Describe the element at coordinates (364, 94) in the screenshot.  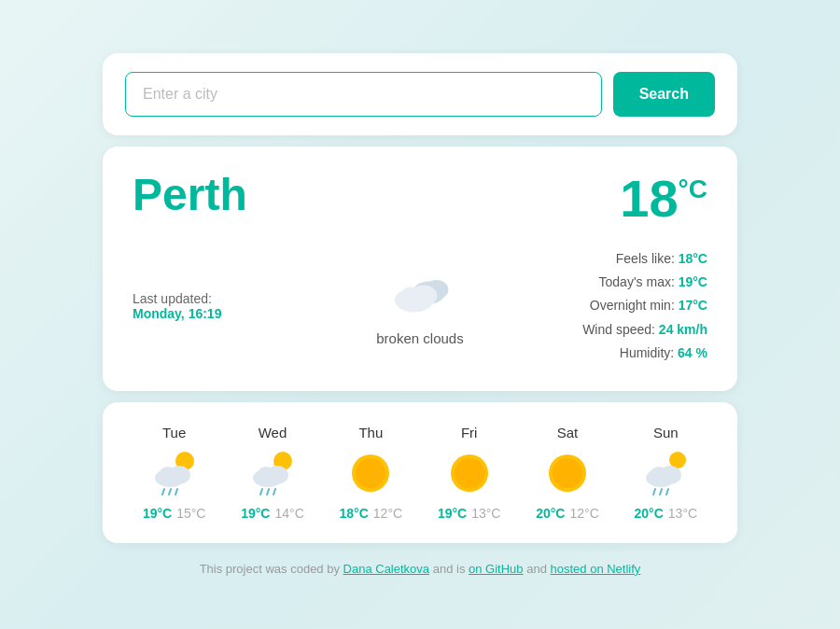
I see `search-input` at that location.